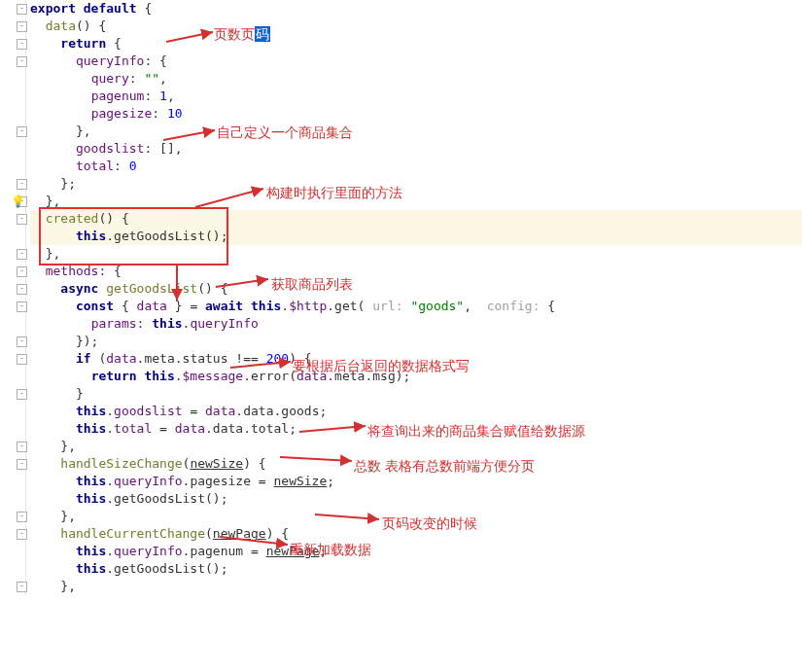  I want to click on number-literal: 0, so click(133, 165).